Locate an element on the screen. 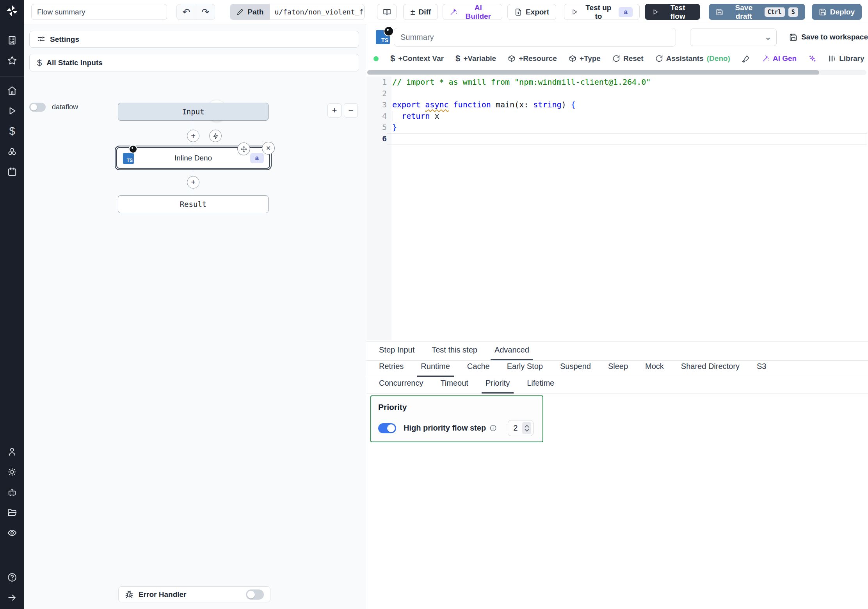 This screenshot has width=868, height=609. workspace-icon is located at coordinates (12, 40).